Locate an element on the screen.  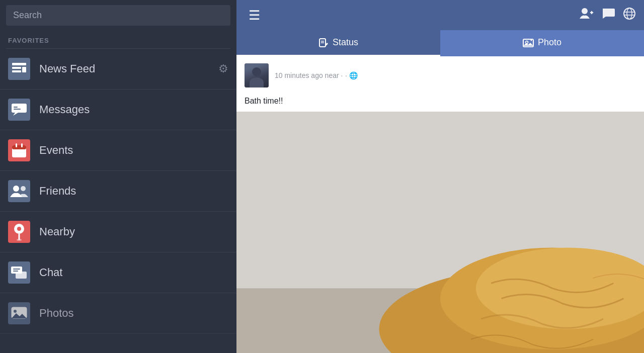
news-feed-label: News Feed is located at coordinates (129, 69).